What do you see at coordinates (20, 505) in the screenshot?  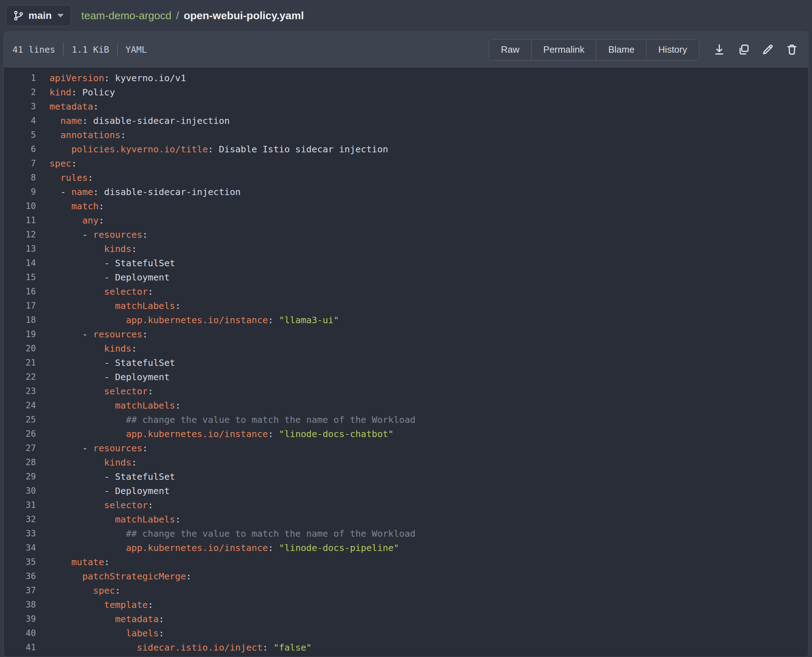 I see `line-number: 31` at bounding box center [20, 505].